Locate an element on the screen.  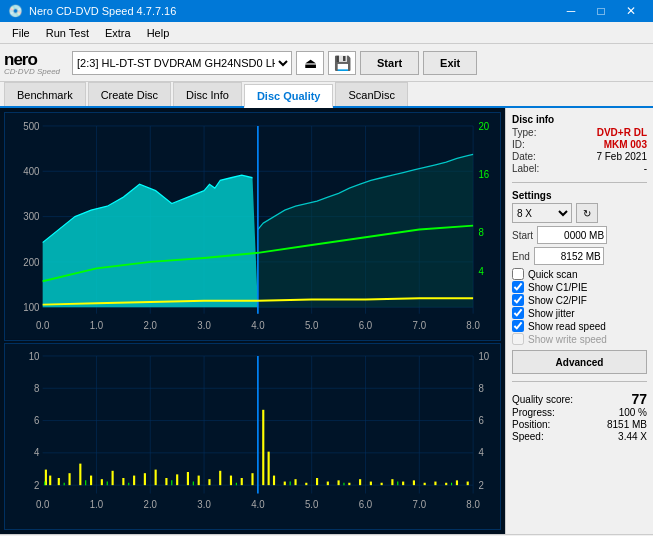
end-label: End is located at coordinates (521, 256).